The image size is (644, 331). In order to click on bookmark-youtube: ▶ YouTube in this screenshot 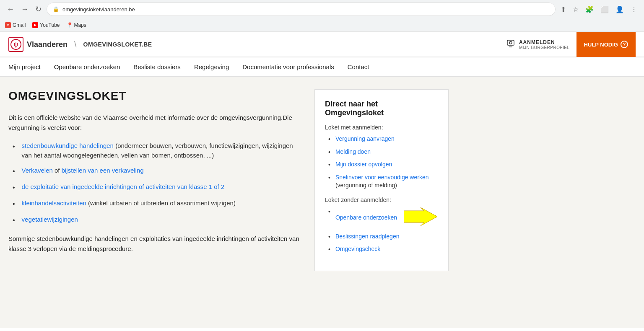, I will do `click(46, 25)`.